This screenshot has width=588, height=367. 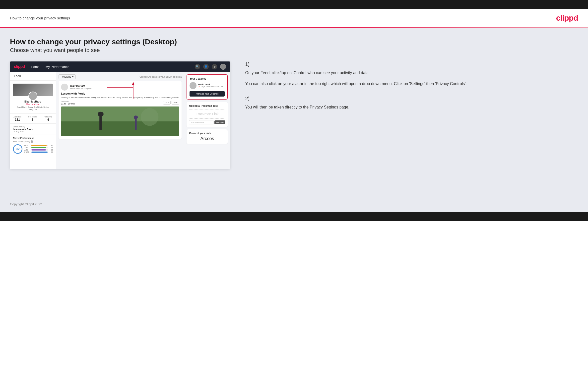 What do you see at coordinates (39, 152) in the screenshot?
I see `bar-putt: PUTT 96` at bounding box center [39, 152].